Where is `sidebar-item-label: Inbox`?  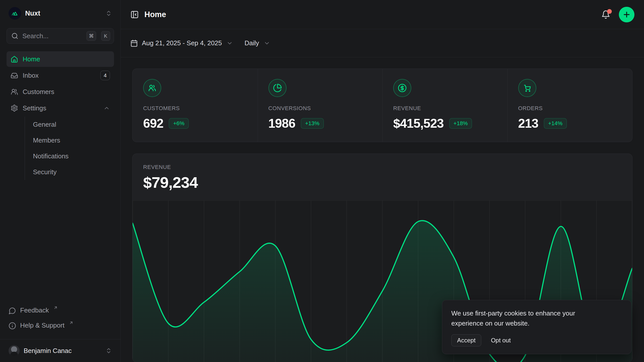 sidebar-item-label: Inbox is located at coordinates (31, 75).